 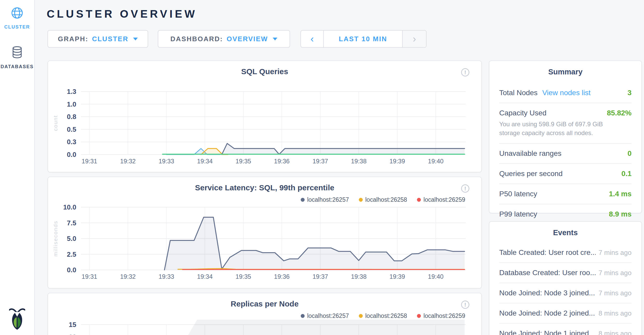 I want to click on event-text: Node Joined: Node 3 joined..., so click(x=547, y=293).